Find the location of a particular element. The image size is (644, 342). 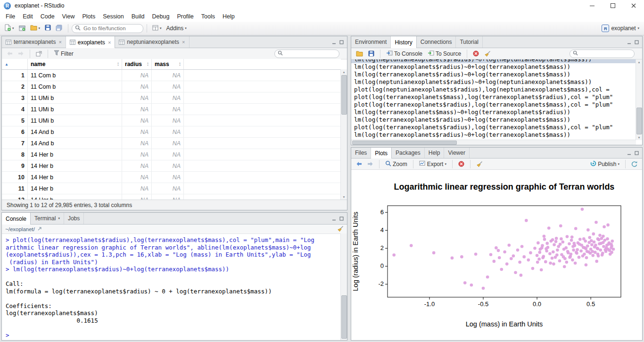

menu-code: Code is located at coordinates (48, 17).